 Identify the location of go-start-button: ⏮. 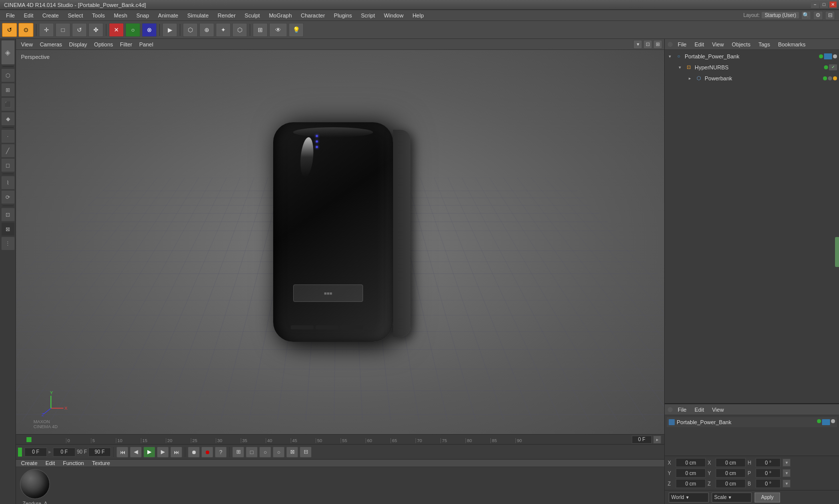
(122, 452).